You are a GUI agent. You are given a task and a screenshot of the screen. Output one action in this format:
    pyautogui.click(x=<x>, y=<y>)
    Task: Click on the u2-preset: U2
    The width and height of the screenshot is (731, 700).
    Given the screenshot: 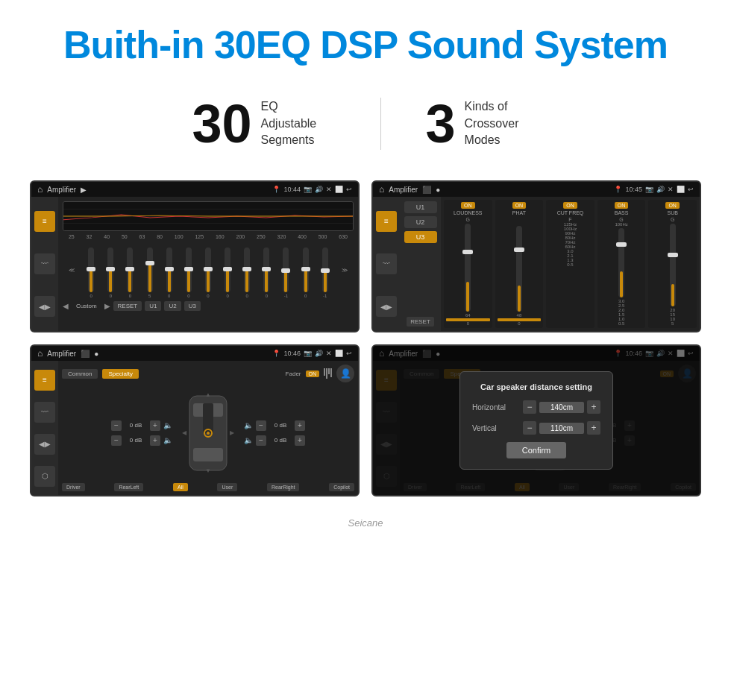 What is the action you would take?
    pyautogui.click(x=421, y=222)
    